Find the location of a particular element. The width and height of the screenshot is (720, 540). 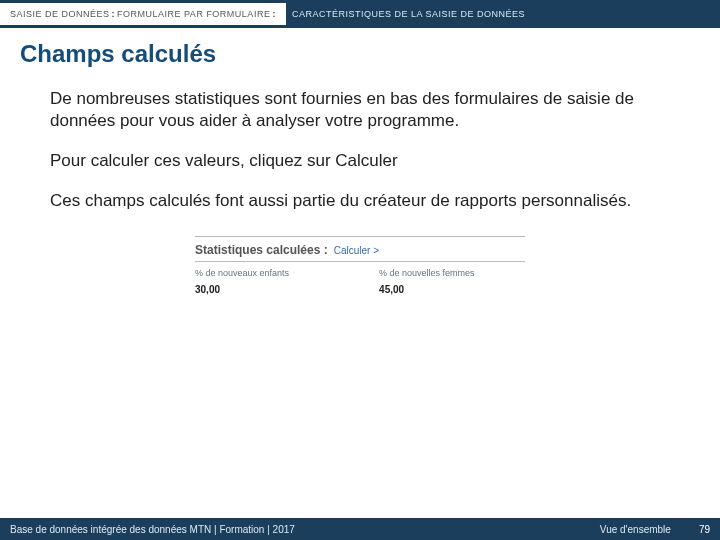

page-number: 79 is located at coordinates (704, 530).